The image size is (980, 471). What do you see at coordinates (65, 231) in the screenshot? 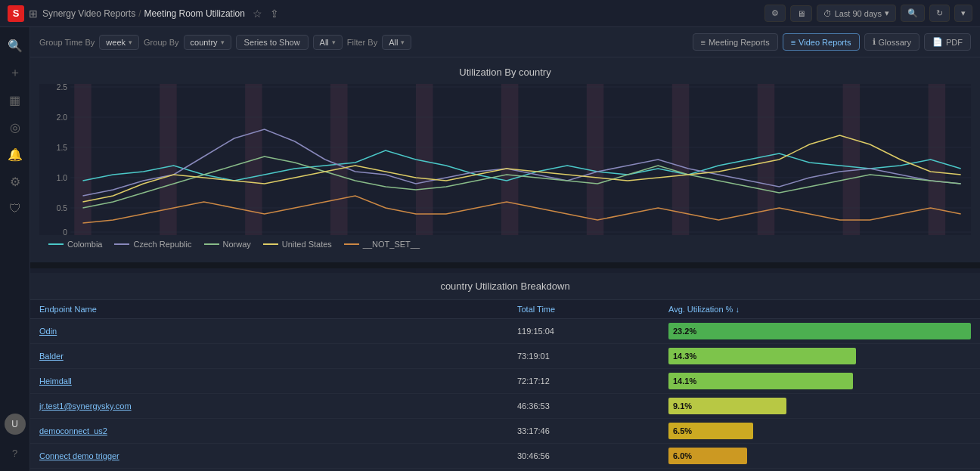
I see `svg-text: 0` at bounding box center [65, 231].